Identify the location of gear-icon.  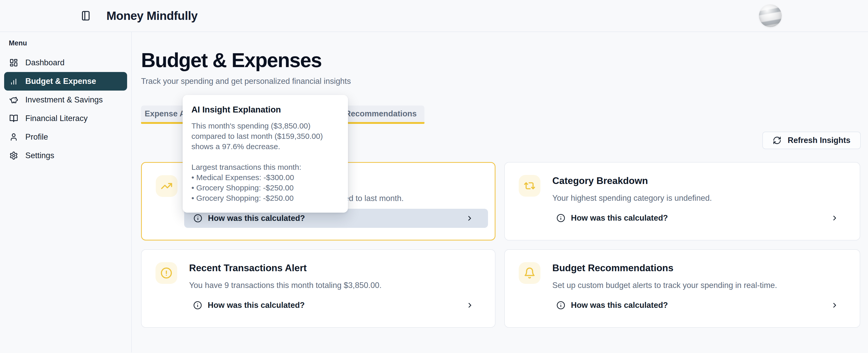
(14, 155).